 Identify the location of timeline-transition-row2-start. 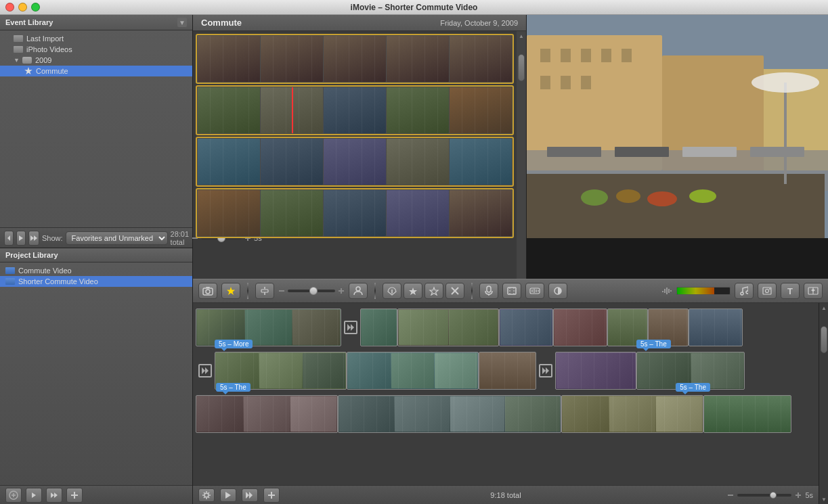
(205, 371).